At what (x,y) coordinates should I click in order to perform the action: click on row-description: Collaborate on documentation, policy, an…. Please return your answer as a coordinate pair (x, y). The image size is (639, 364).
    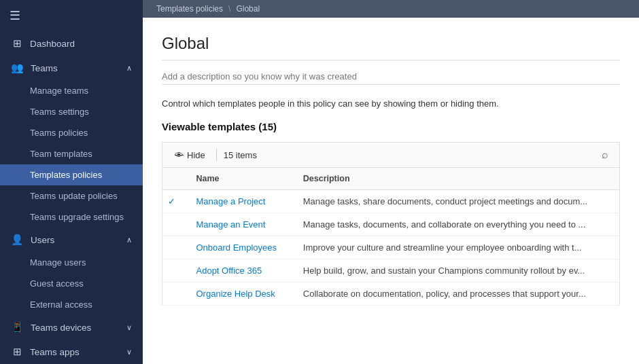
    Looking at the image, I should click on (457, 294).